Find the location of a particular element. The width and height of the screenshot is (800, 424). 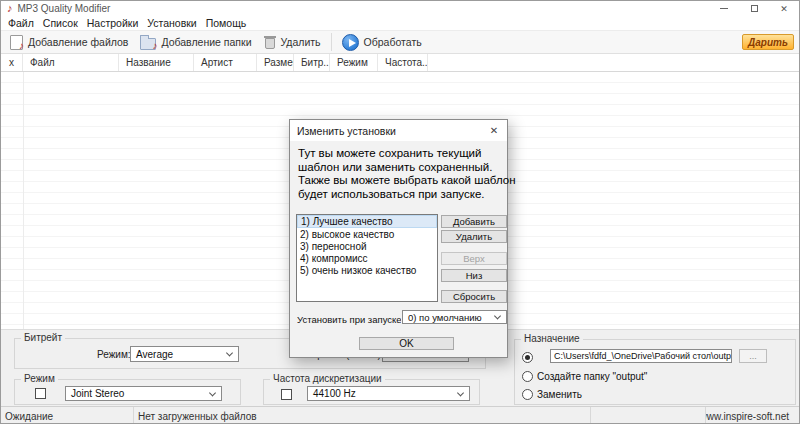

column-size: Размер (... is located at coordinates (276, 62).